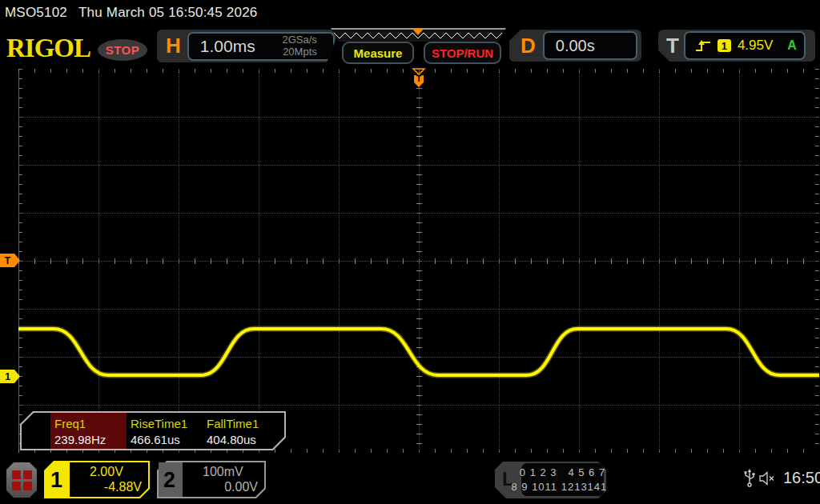  What do you see at coordinates (261, 46) in the screenshot?
I see `timebase-panel: 1.00ms 2GSa/s 20Mpts` at bounding box center [261, 46].